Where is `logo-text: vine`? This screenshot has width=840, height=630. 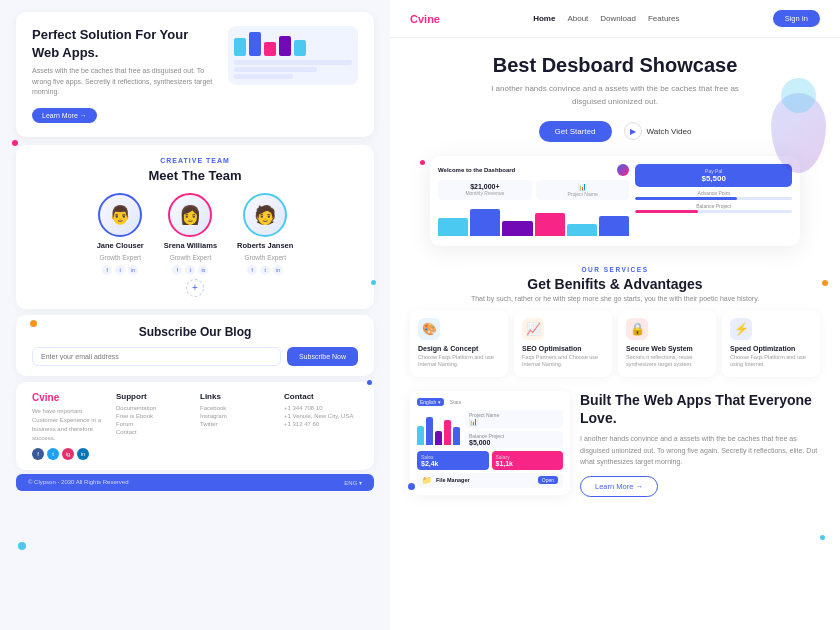
logo-text: vine is located at coordinates (49, 398).